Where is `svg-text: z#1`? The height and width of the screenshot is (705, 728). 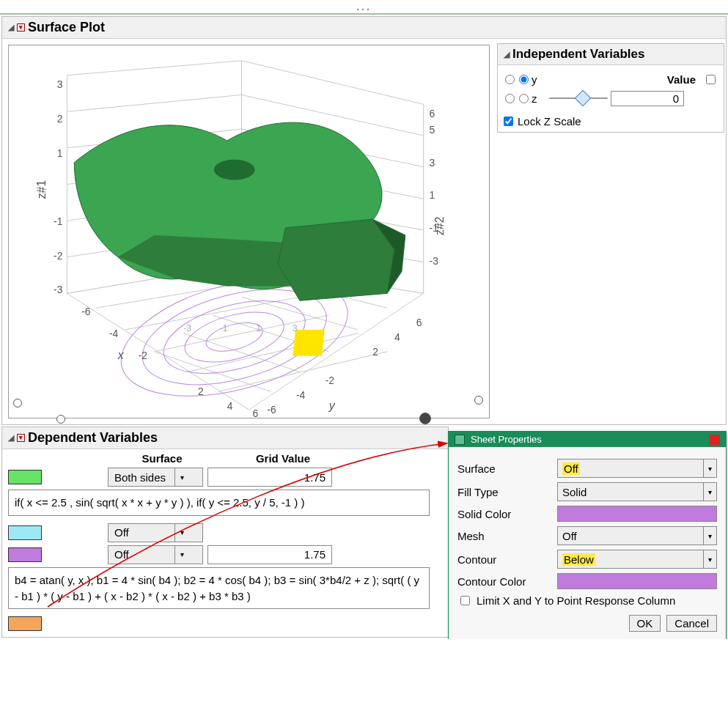 svg-text: z#1 is located at coordinates (41, 190).